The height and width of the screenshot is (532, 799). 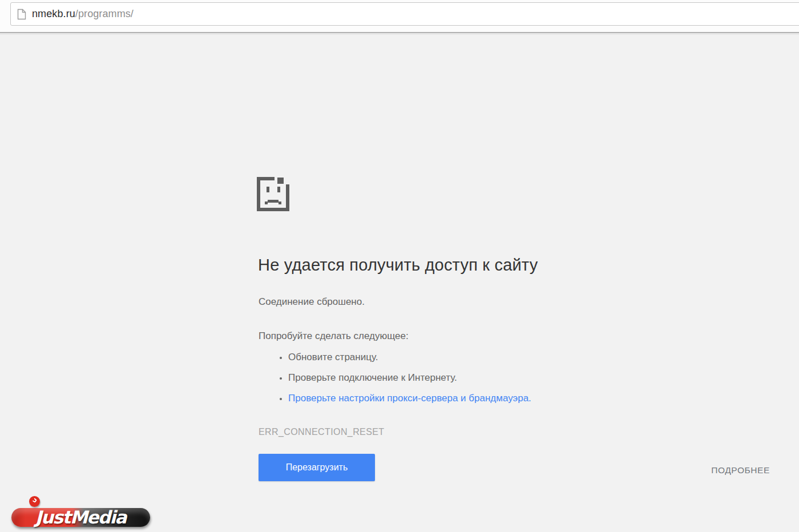 I want to click on error-description: Соединение сброшено., so click(x=312, y=302).